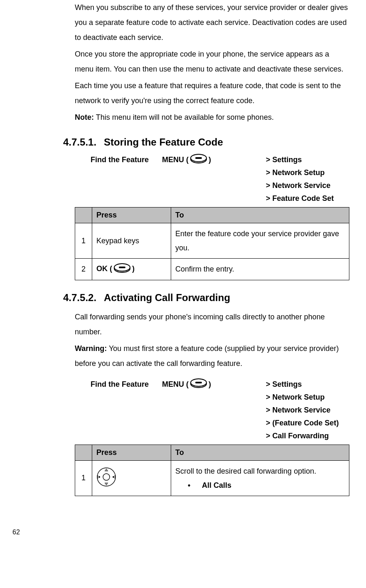  What do you see at coordinates (212, 93) in the screenshot?
I see `intro-paragraph-3: Each time you use a feature that require…` at bounding box center [212, 93].